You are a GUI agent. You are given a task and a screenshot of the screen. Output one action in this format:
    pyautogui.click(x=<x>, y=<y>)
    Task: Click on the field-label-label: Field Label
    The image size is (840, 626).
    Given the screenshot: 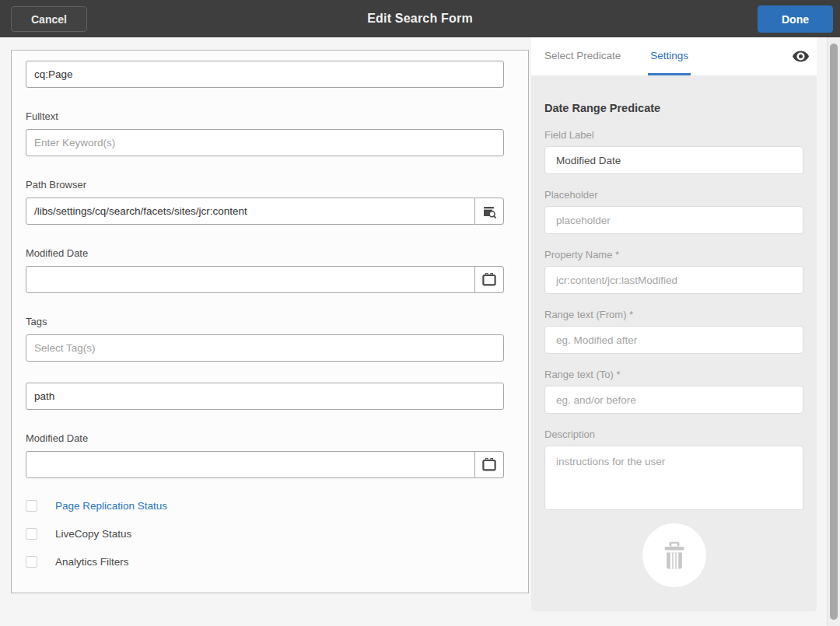 What is the action you would take?
    pyautogui.click(x=674, y=135)
    